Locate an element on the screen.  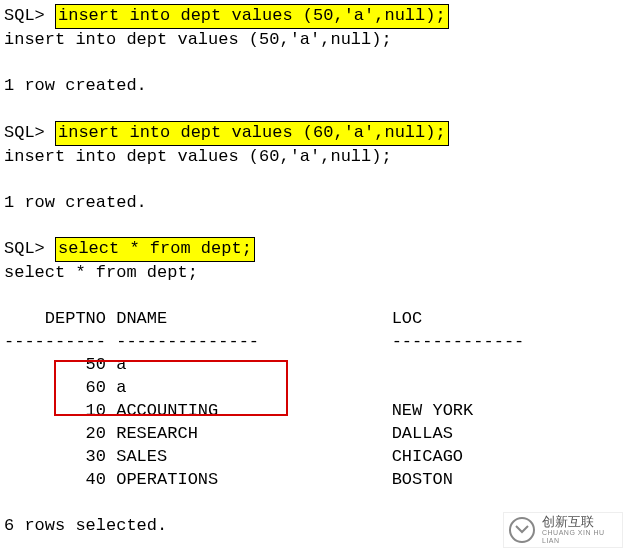
watermark-sub: CHUANG XIN HU LIAN is located at coordinates (580, 536).